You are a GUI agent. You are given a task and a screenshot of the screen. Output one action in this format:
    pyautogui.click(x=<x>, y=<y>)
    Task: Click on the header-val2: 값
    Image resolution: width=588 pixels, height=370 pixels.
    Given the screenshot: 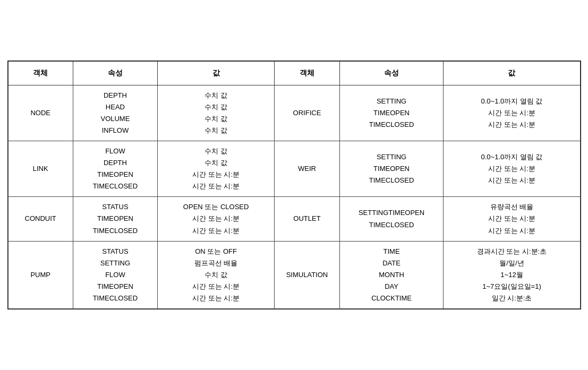 What is the action you would take?
    pyautogui.click(x=512, y=73)
    